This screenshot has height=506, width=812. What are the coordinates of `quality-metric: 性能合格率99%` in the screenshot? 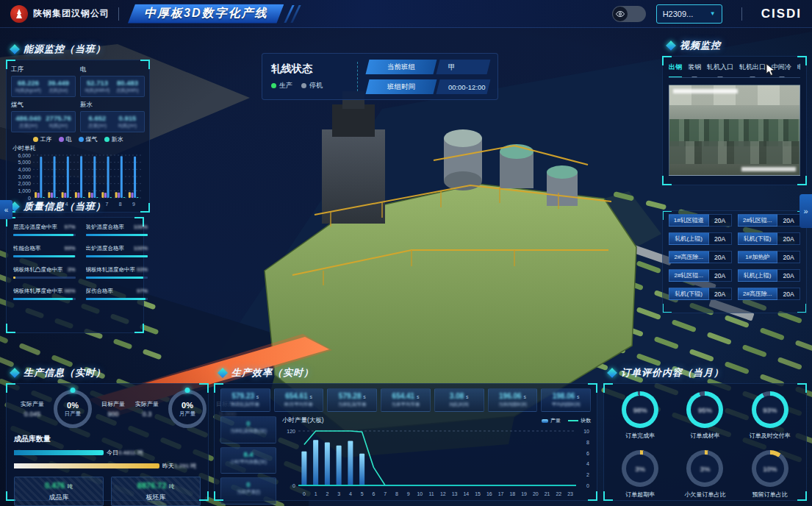 It's located at (44, 252).